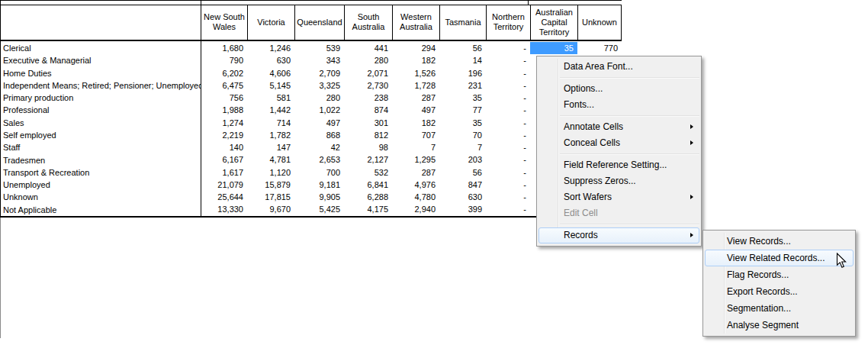 The height and width of the screenshot is (345, 868). Describe the element at coordinates (271, 160) in the screenshot. I see `data-cell: 4,781` at that location.